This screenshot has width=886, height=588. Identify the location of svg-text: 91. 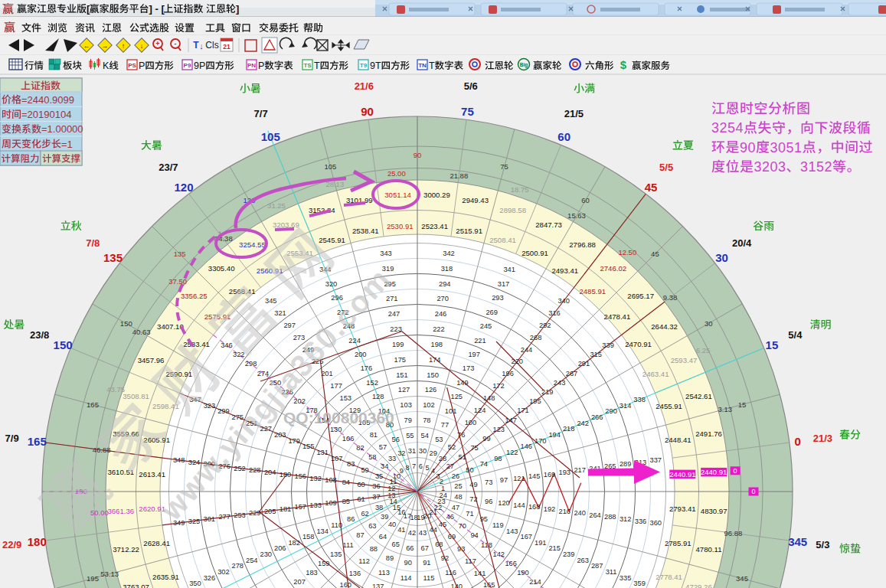
(427, 563).